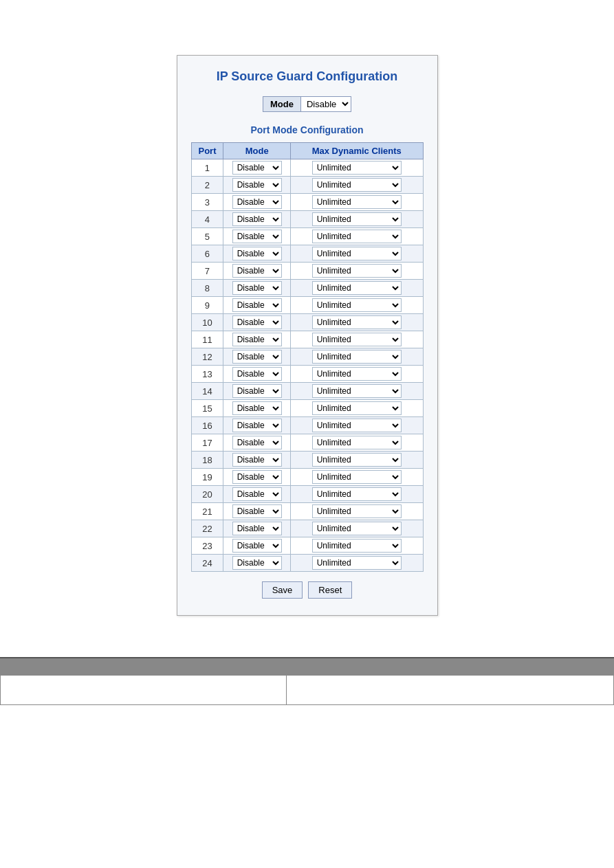 The width and height of the screenshot is (614, 868). Describe the element at coordinates (307, 305) in the screenshot. I see `table-row: 9DisableEnableUnlimited012` at that location.